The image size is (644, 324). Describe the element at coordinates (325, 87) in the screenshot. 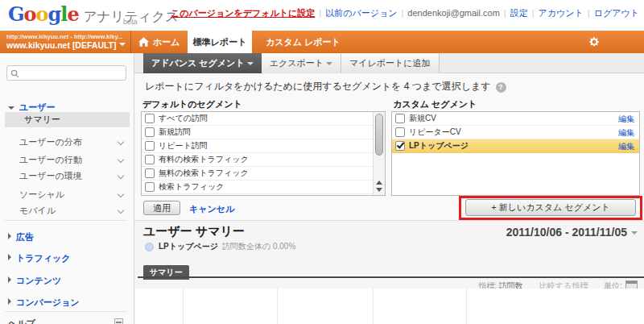

I see `segments-instruction: レポートにフィルタをかけるために使用するセグメントを 4 つまで選択します?` at that location.